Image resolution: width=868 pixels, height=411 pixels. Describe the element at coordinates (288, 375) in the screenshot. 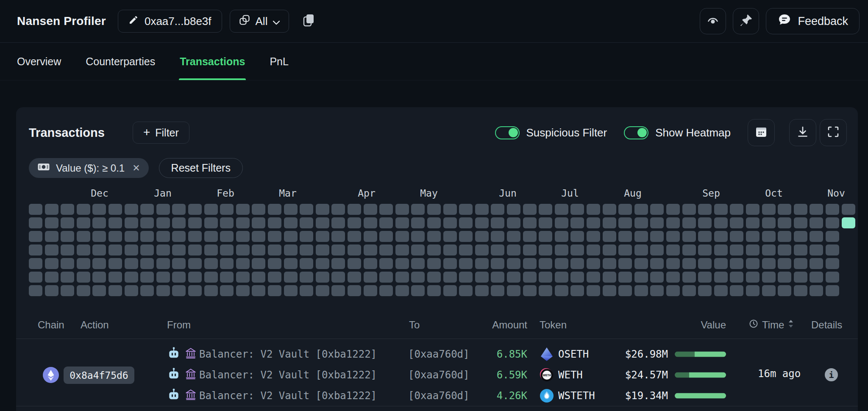

I see `from-address: Balancer: V2 Vault [0xba1222]` at that location.